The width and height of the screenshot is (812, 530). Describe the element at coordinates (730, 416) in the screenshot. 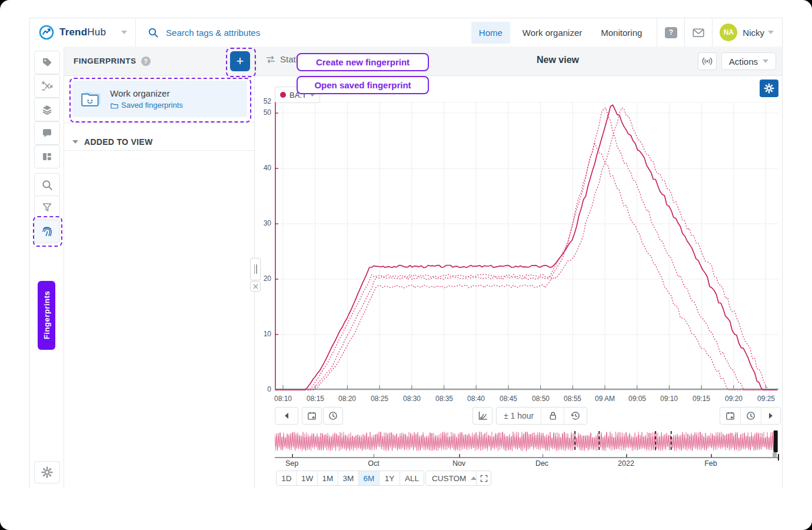

I see `set-end-date-button` at that location.